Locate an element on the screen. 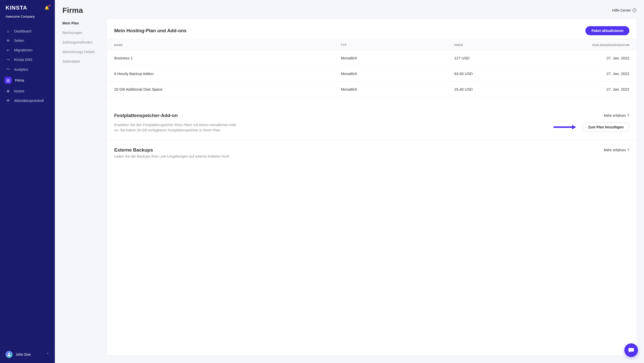 The width and height of the screenshot is (644, 363). subnav-invoices: Rechnungen is located at coordinates (81, 33).